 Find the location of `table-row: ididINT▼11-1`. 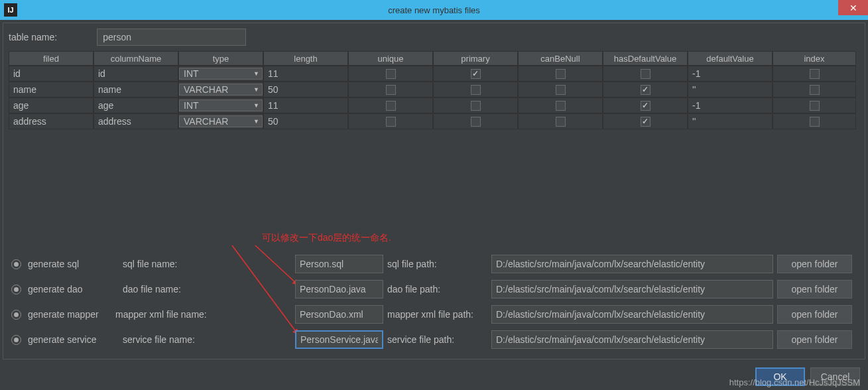

table-row: ididINT▼11-1 is located at coordinates (434, 74).